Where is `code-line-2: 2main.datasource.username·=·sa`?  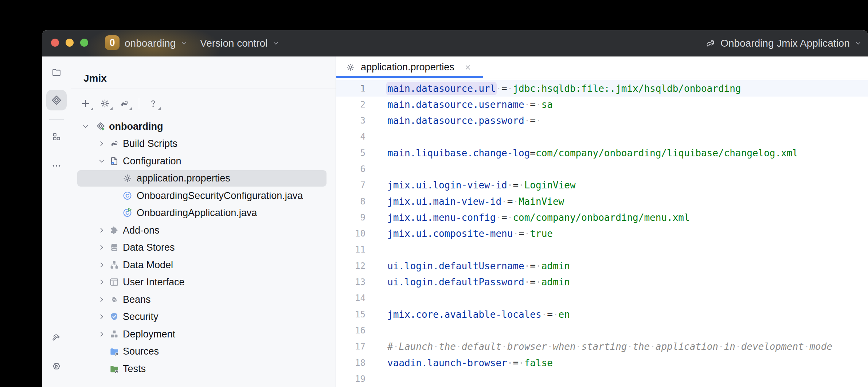
code-line-2: 2main.datasource.username·=·sa is located at coordinates (602, 105).